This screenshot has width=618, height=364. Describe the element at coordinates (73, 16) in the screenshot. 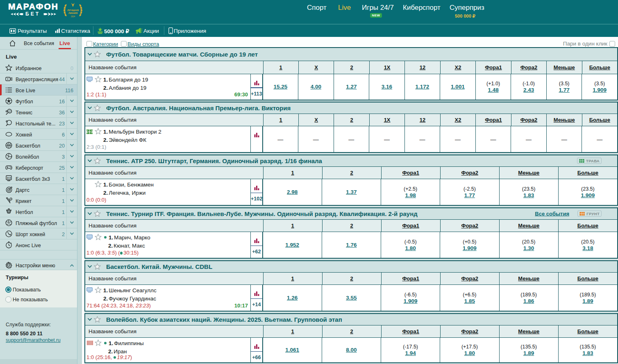

I see `svg-text: 2024` at that location.